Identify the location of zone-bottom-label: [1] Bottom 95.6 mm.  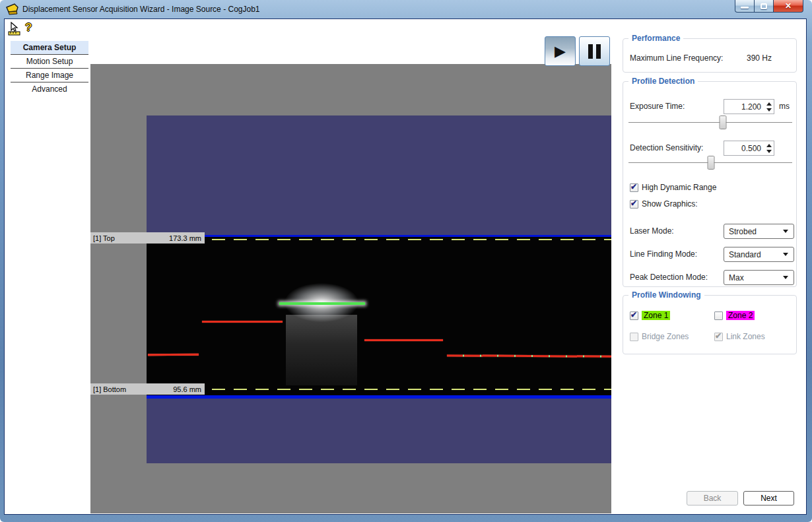
(148, 389).